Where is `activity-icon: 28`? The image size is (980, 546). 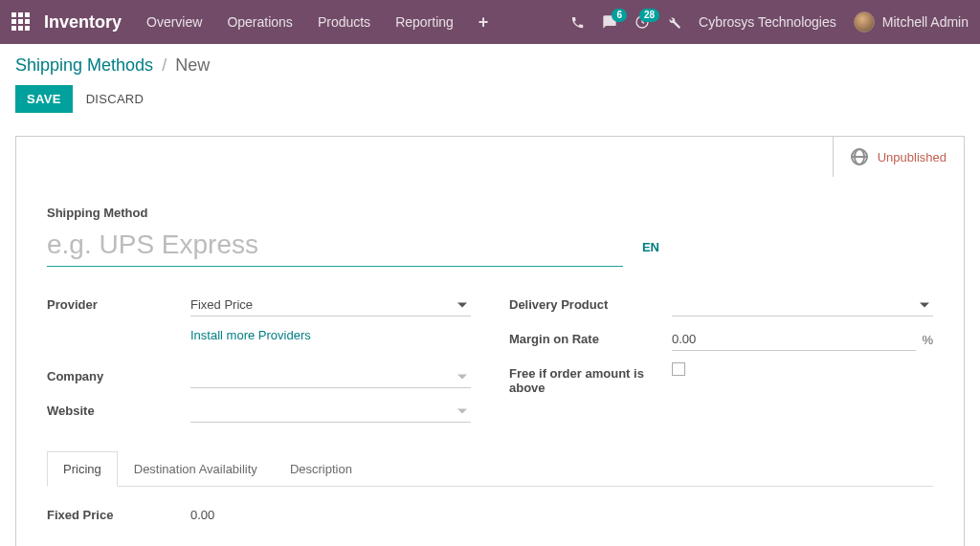
activity-icon: 28 is located at coordinates (642, 22).